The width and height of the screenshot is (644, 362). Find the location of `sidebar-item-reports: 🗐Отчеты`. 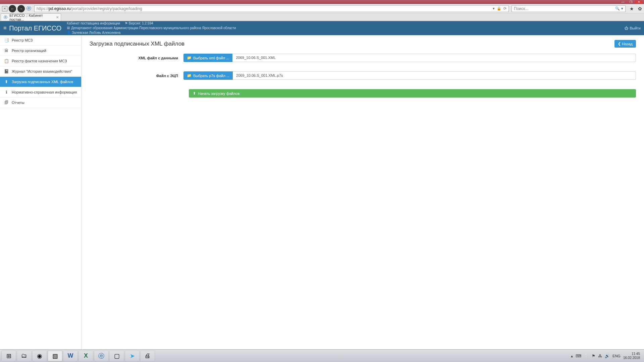

sidebar-item-reports: 🗐Отчеты is located at coordinates (41, 103).